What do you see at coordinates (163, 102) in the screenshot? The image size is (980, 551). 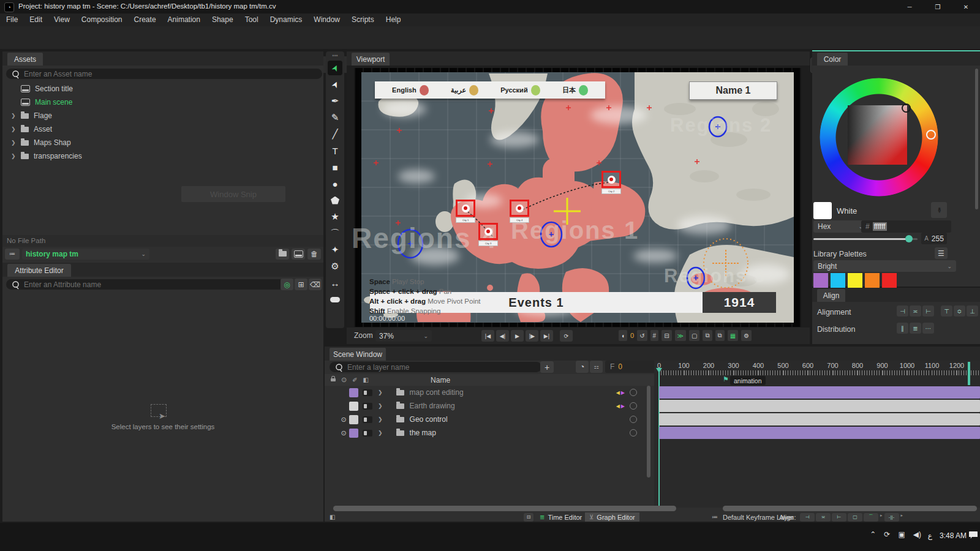 I see `asset-item-main-scene: Main scene` at bounding box center [163, 102].